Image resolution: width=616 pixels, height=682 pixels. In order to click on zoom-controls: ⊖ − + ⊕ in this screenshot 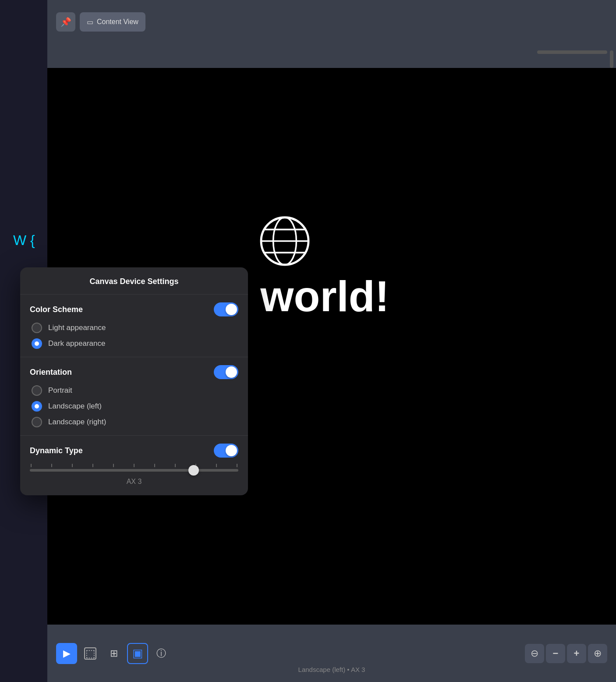, I will do `click(566, 654)`.